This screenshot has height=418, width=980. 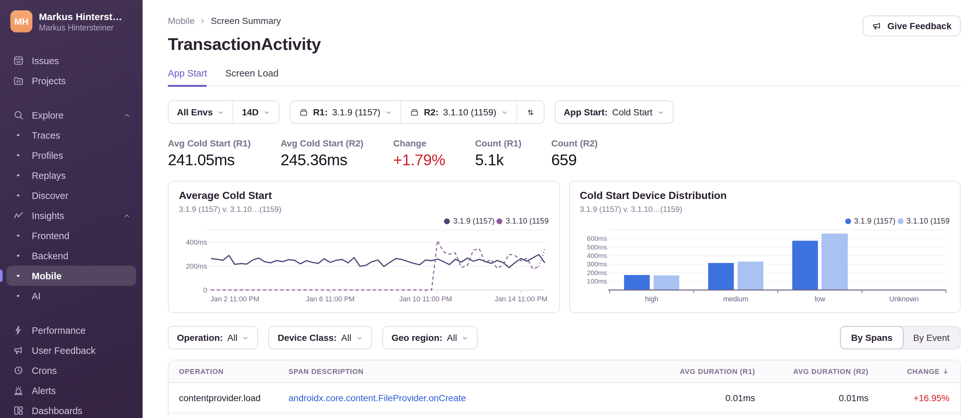 What do you see at coordinates (364, 247) in the screenshot?
I see `avg-cold-start-chart-card: Average Cold Start 3.1.9 (1157) v. 3.1.1…` at bounding box center [364, 247].